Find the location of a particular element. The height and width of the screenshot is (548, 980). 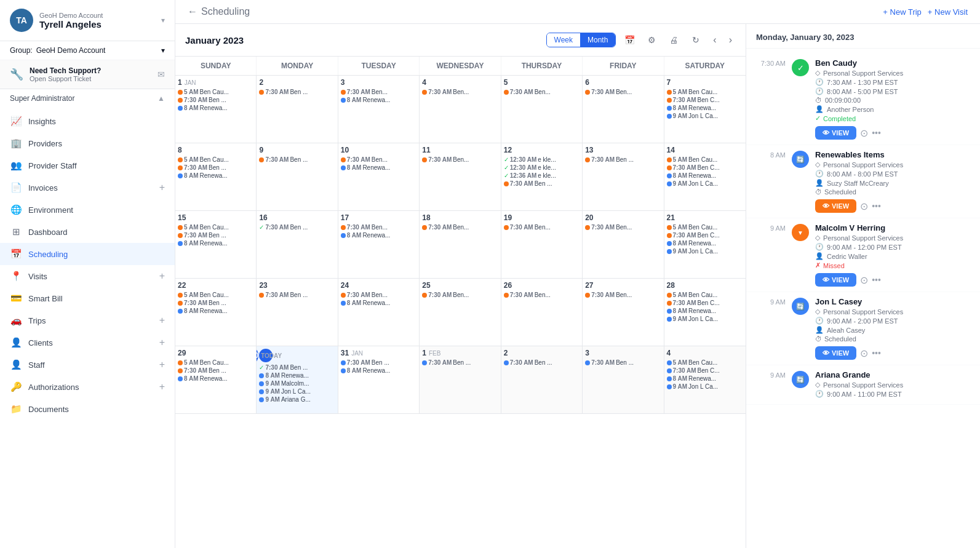

print-icon: 🖨 is located at coordinates (674, 40).